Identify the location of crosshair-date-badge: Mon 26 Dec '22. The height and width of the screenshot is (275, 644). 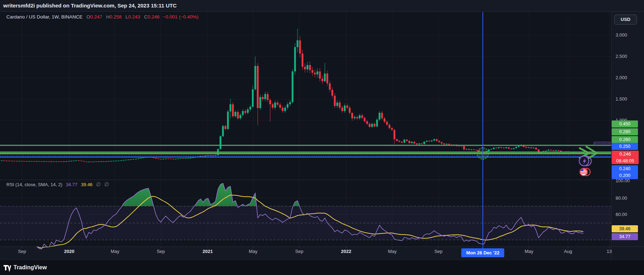
(483, 253).